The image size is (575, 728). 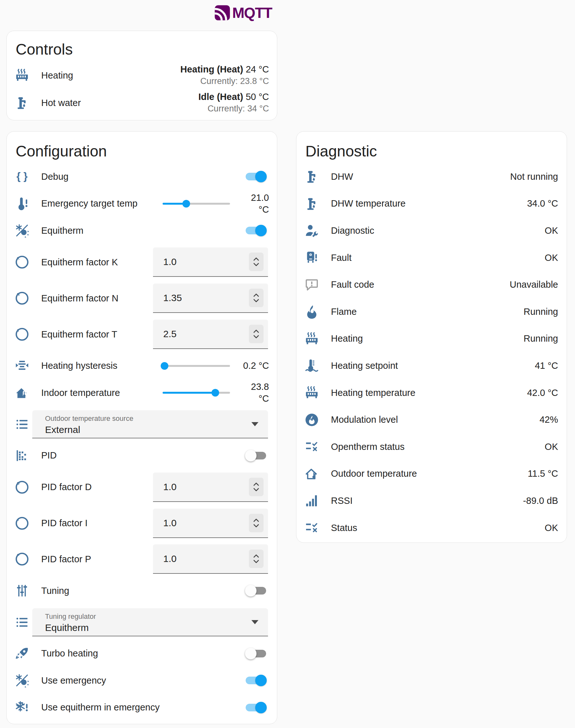 What do you see at coordinates (534, 177) in the screenshot?
I see `diag-value: Not running` at bounding box center [534, 177].